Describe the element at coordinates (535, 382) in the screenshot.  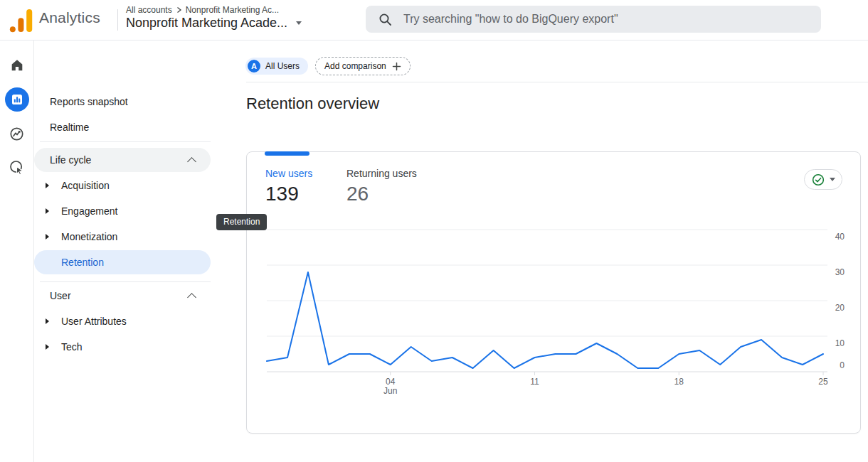
I see `svg-text: 11` at that location.